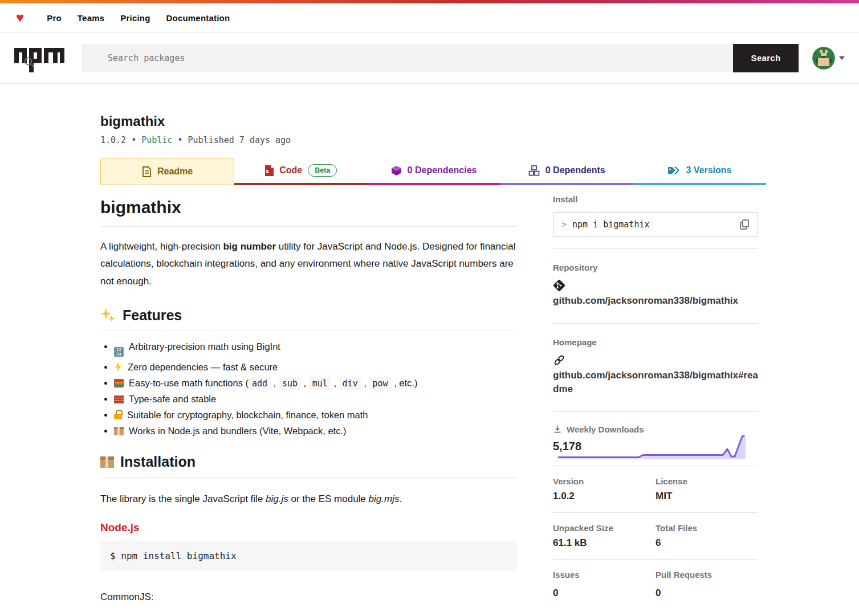  What do you see at coordinates (656, 536) in the screenshot?
I see `size-files-row: Unpacked Size 61.1 kB Total Files 6` at bounding box center [656, 536].